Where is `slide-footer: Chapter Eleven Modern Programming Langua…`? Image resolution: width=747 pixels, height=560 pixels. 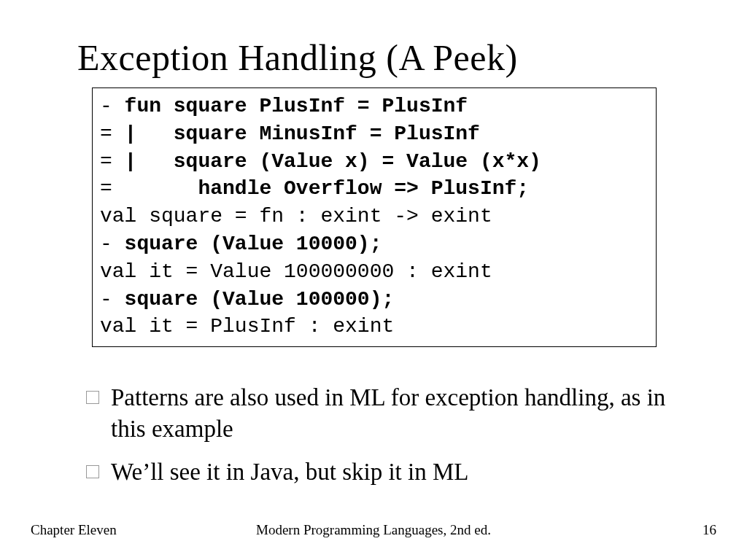 slide-footer: Chapter Eleven Modern Programming Langua… is located at coordinates (374, 531).